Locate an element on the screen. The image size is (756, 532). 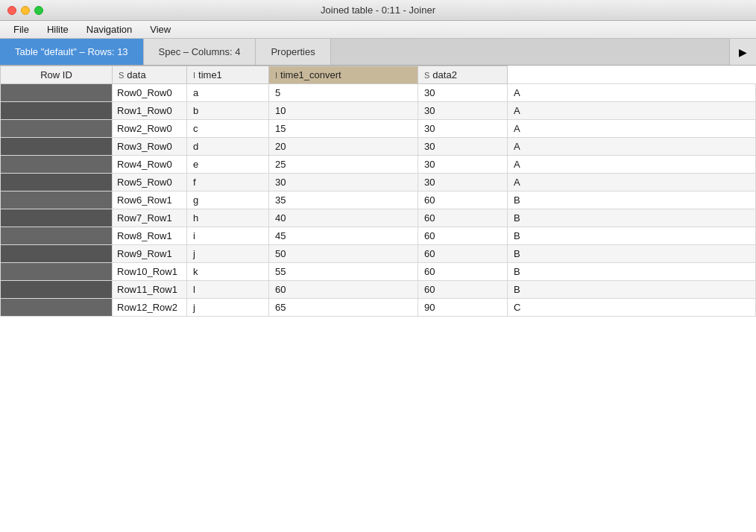
close-button is located at coordinates (12, 10).